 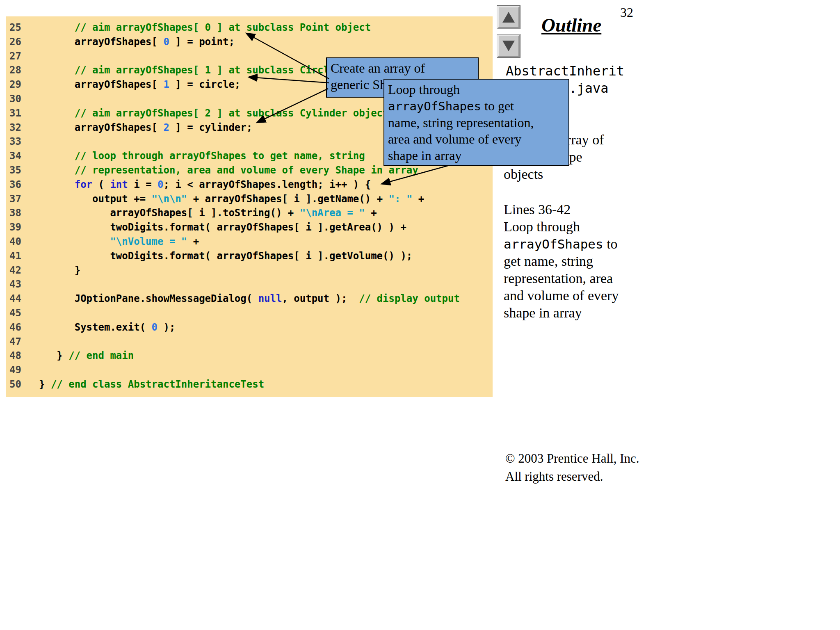 What do you see at coordinates (251, 370) in the screenshot?
I see `code-line: 49` at bounding box center [251, 370].